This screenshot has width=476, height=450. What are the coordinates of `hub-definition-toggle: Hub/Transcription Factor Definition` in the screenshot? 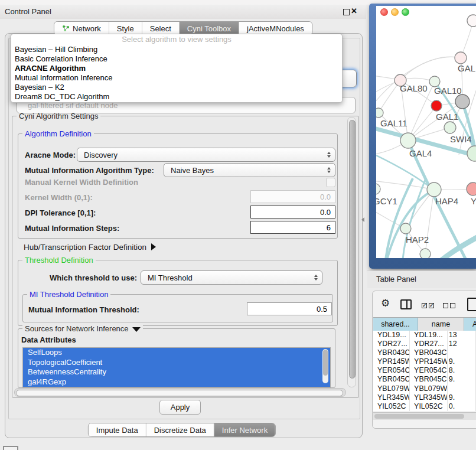 It's located at (90, 247).